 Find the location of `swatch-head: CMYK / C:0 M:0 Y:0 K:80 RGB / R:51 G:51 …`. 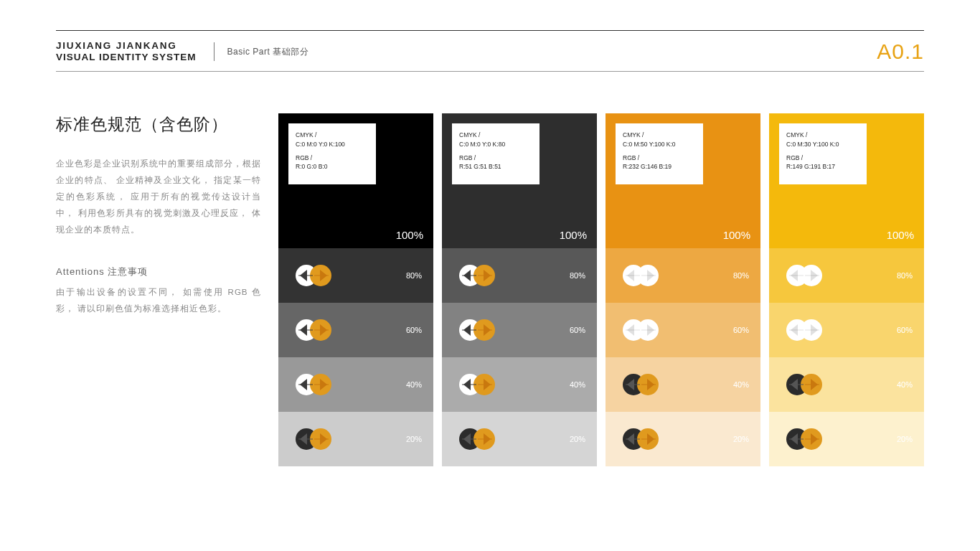

swatch-head: CMYK / C:0 M:0 Y:0 K:80 RGB / R:51 G:51 … is located at coordinates (519, 181).